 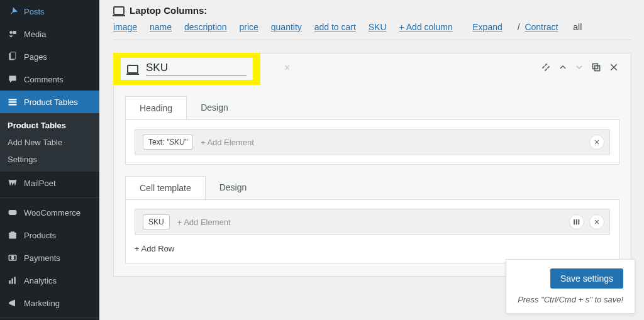 What do you see at coordinates (372, 187) in the screenshot?
I see `cell-tabs: Cell template Design` at bounding box center [372, 187].